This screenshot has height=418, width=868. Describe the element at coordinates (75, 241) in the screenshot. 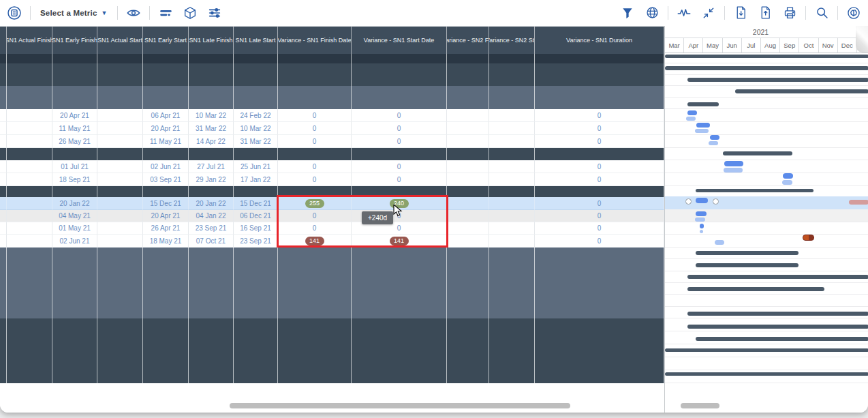

I see `table-cell: 02 Jun 21` at that location.